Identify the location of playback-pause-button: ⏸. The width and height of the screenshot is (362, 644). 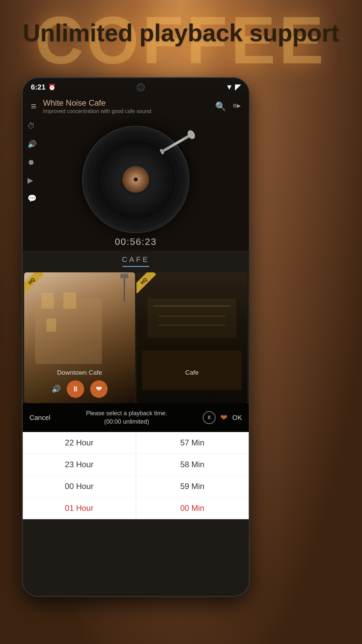
(209, 418).